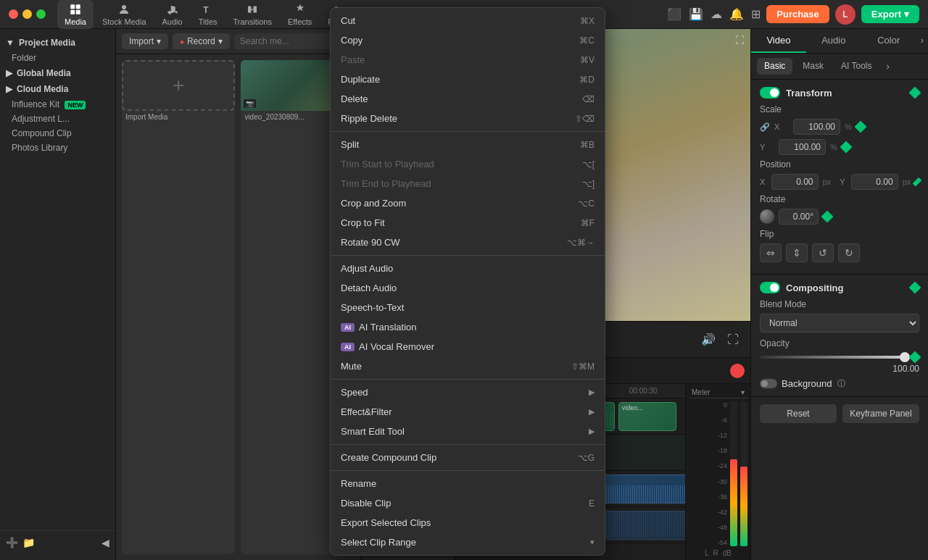 The width and height of the screenshot is (928, 560). I want to click on ctx-rotate-90-label: Rotate 90 CW, so click(370, 242).